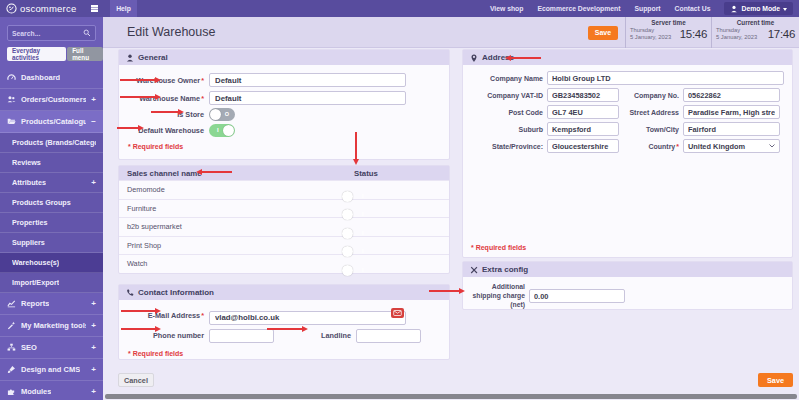  I want to click on folder-open-icon, so click(12, 122).